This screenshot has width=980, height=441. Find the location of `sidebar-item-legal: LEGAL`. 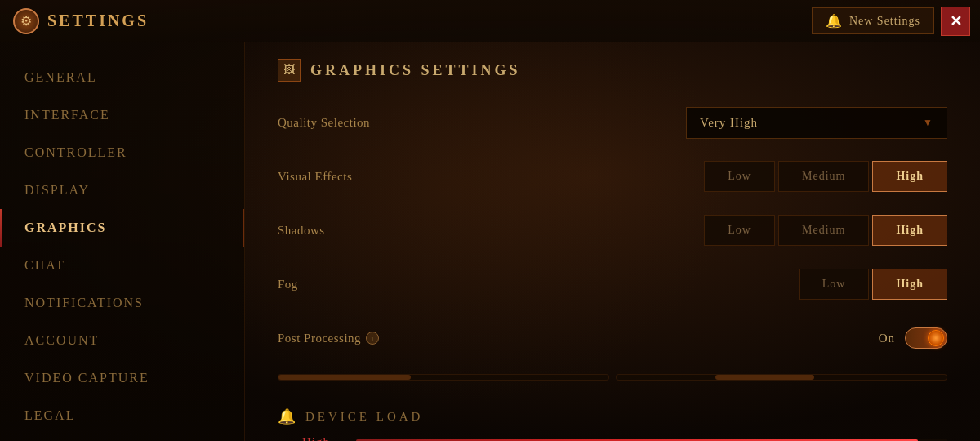

sidebar-item-legal: LEGAL is located at coordinates (122, 416).